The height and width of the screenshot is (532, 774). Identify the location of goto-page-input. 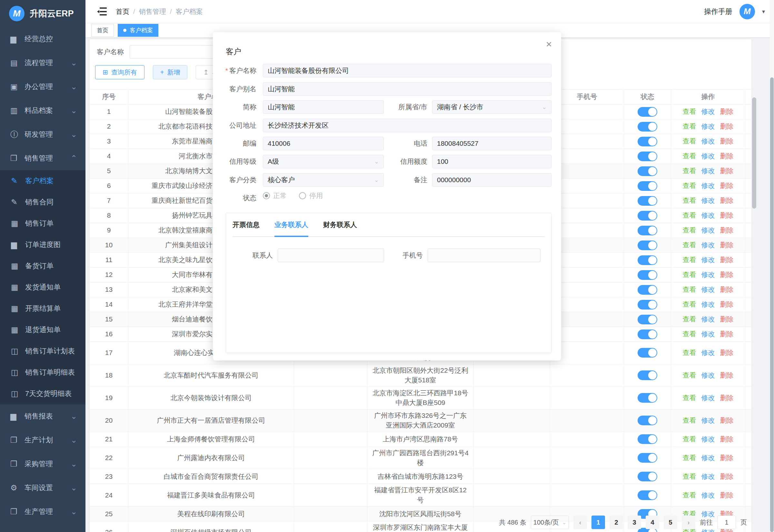
(727, 522).